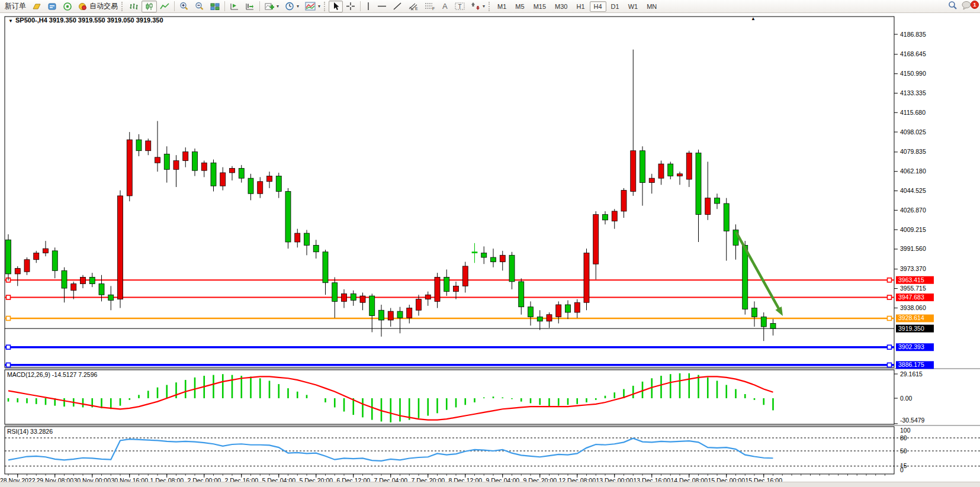  I want to click on trendline-icon, so click(397, 6).